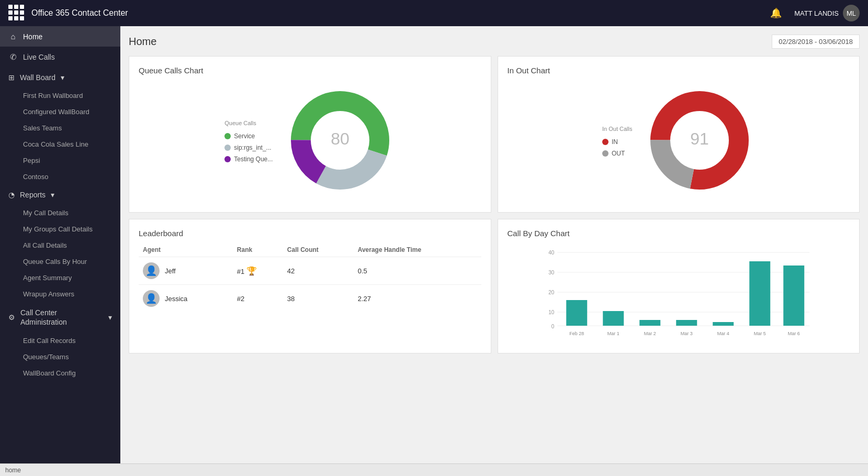 The height and width of the screenshot is (476, 868). I want to click on svg-text: Mar 3, so click(686, 334).